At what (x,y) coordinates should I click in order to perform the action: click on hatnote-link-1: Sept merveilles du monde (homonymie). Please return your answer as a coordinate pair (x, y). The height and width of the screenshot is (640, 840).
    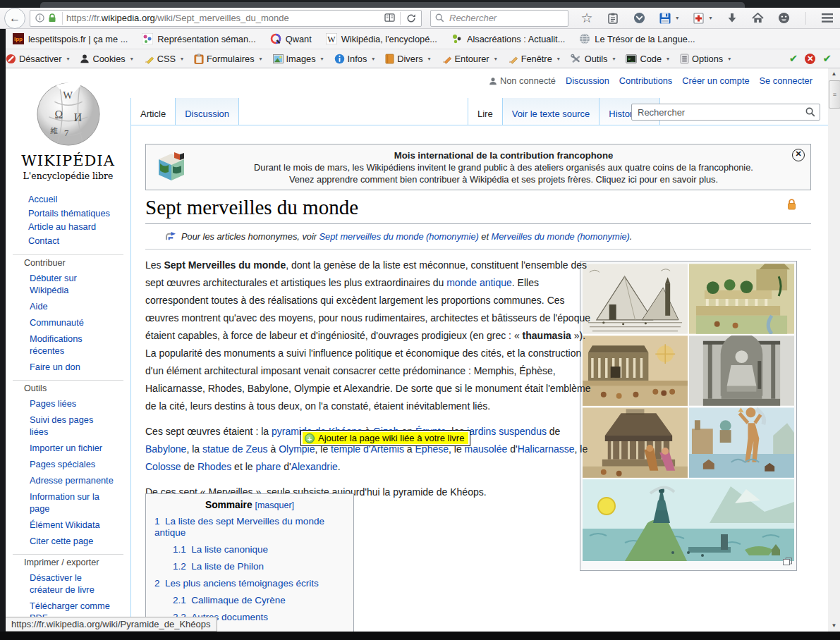
    Looking at the image, I should click on (399, 237).